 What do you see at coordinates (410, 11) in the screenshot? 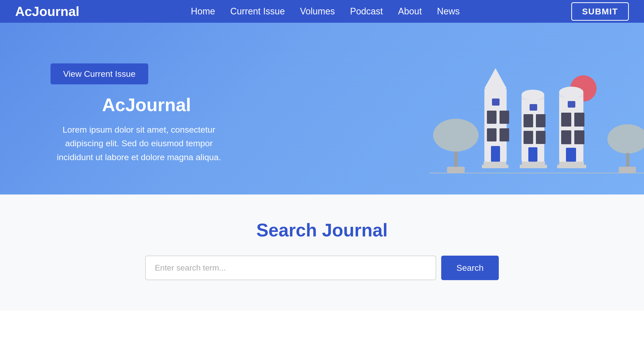
I see `nav-about: About` at bounding box center [410, 11].